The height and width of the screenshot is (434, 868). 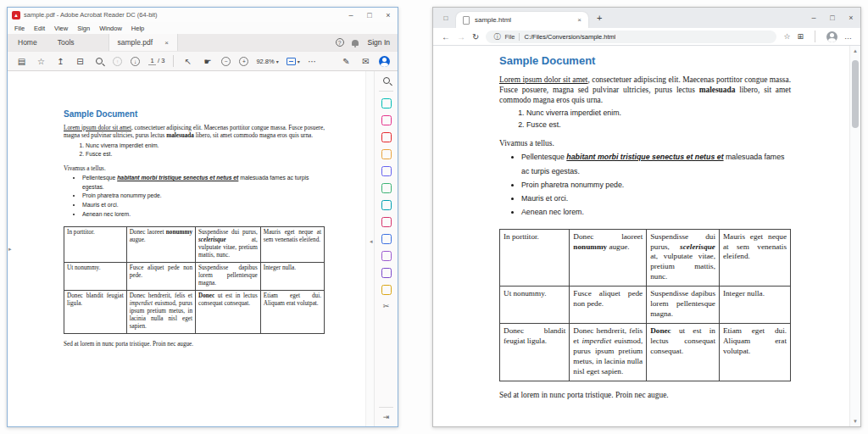 What do you see at coordinates (387, 120) in the screenshot?
I see `edit-pdf-icon` at bounding box center [387, 120].